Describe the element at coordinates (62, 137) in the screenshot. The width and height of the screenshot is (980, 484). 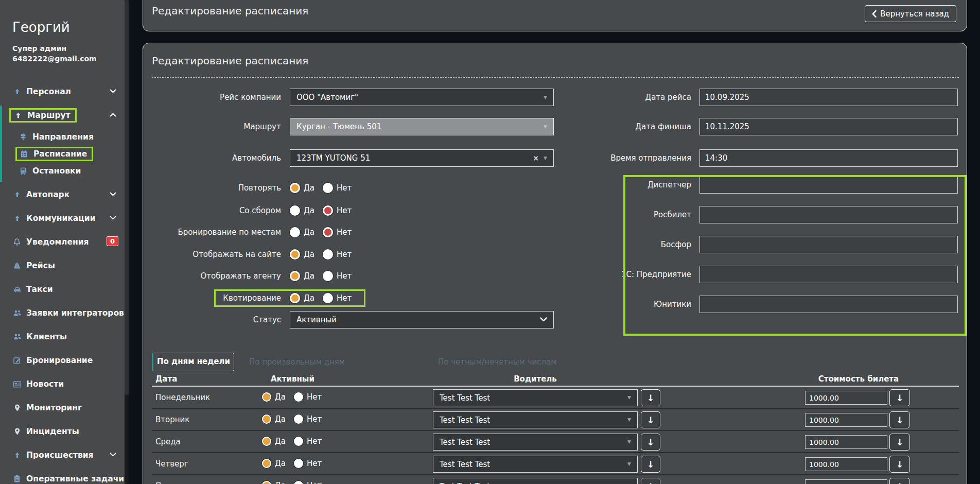
I see `sidebar-item-napravleniya: Направления` at that location.